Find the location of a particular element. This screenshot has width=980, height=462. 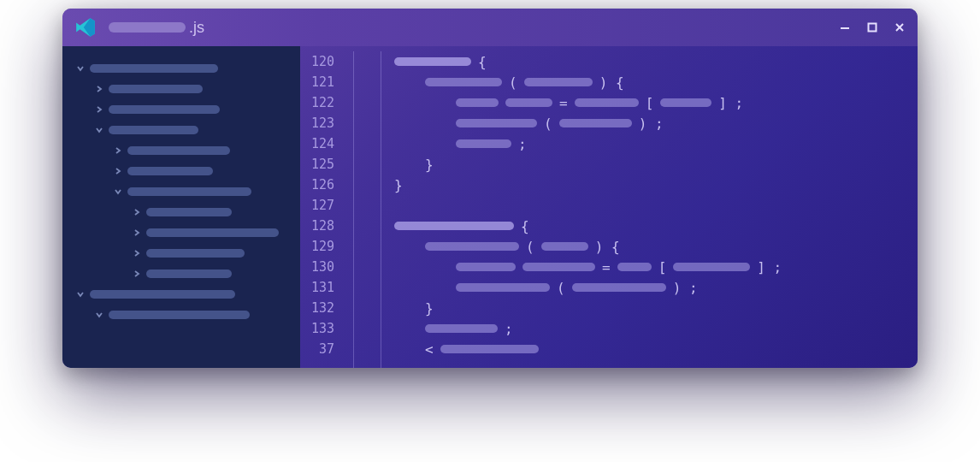

line-number: 37 is located at coordinates (317, 349).